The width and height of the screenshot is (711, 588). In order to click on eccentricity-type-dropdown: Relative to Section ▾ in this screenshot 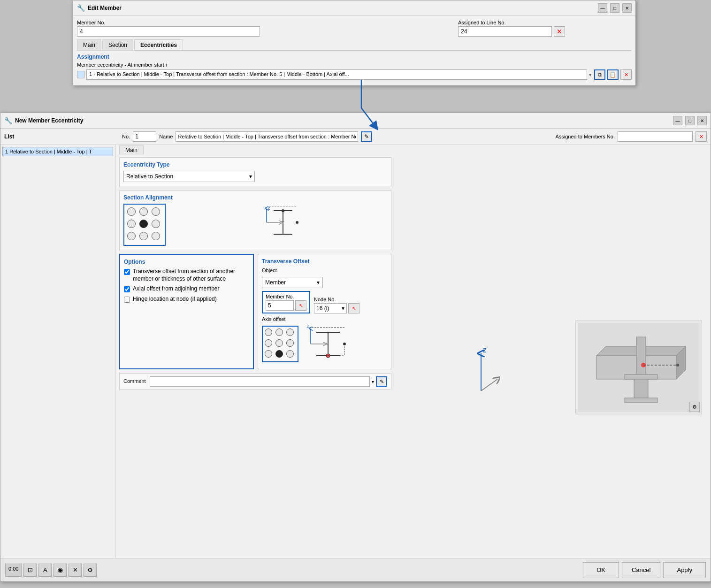, I will do `click(189, 176)`.